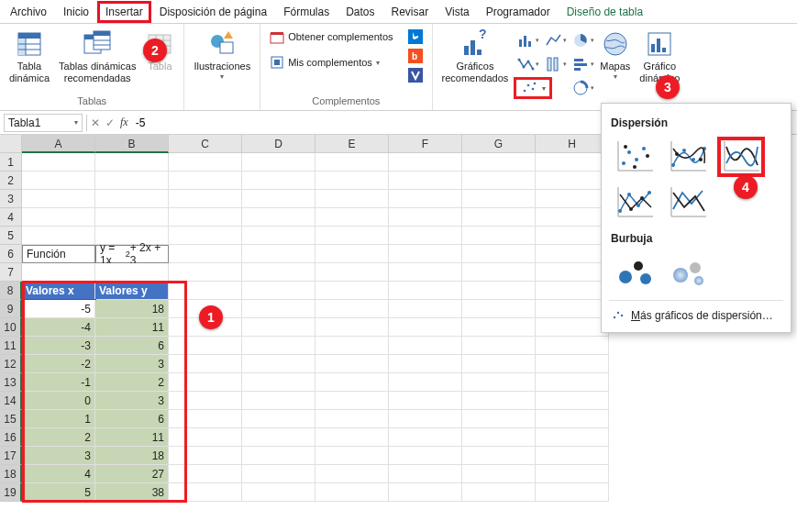 This screenshot has height=532, width=797. I want to click on col-header-D: D, so click(279, 144).